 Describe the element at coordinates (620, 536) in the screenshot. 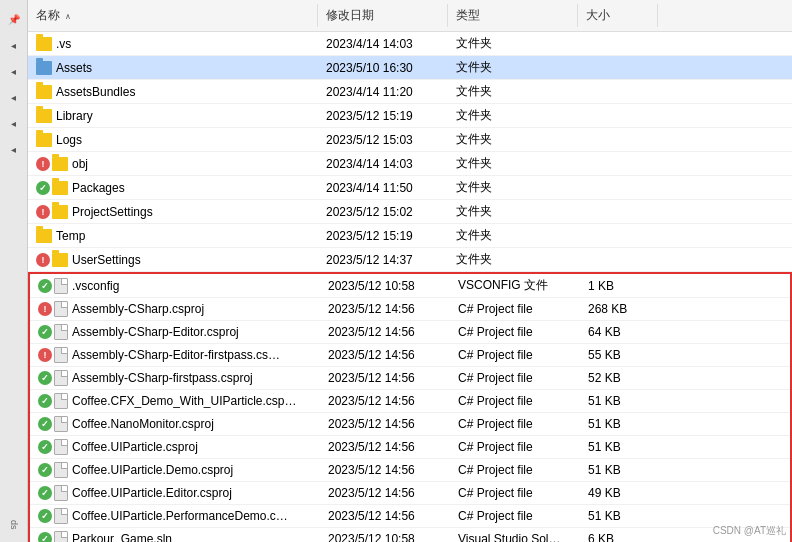

I see `size-cell: 6 KB` at that location.